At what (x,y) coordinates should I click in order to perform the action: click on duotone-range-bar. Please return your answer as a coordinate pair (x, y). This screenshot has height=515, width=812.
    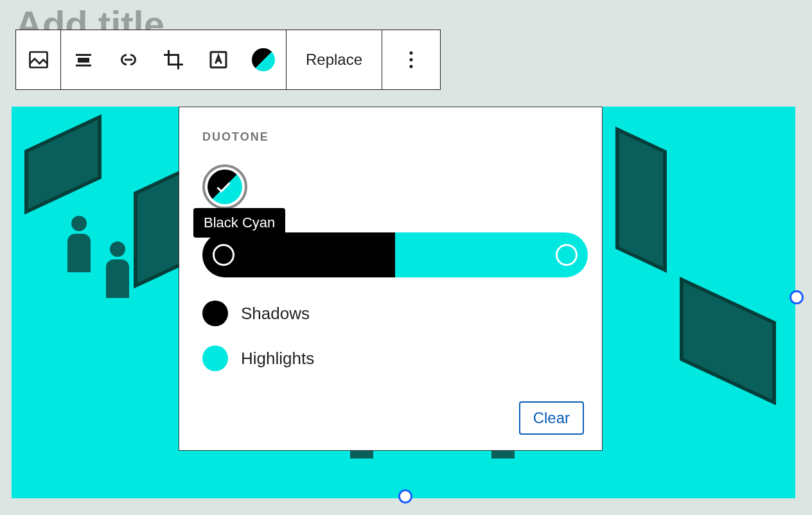
    Looking at the image, I should click on (395, 255).